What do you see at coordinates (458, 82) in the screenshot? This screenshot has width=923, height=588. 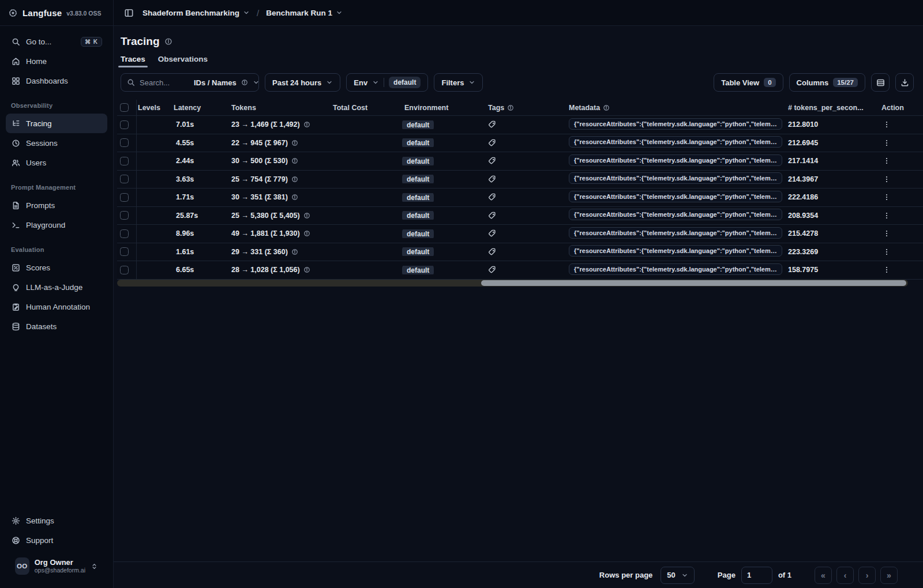 I see `filters-button: Filters` at bounding box center [458, 82].